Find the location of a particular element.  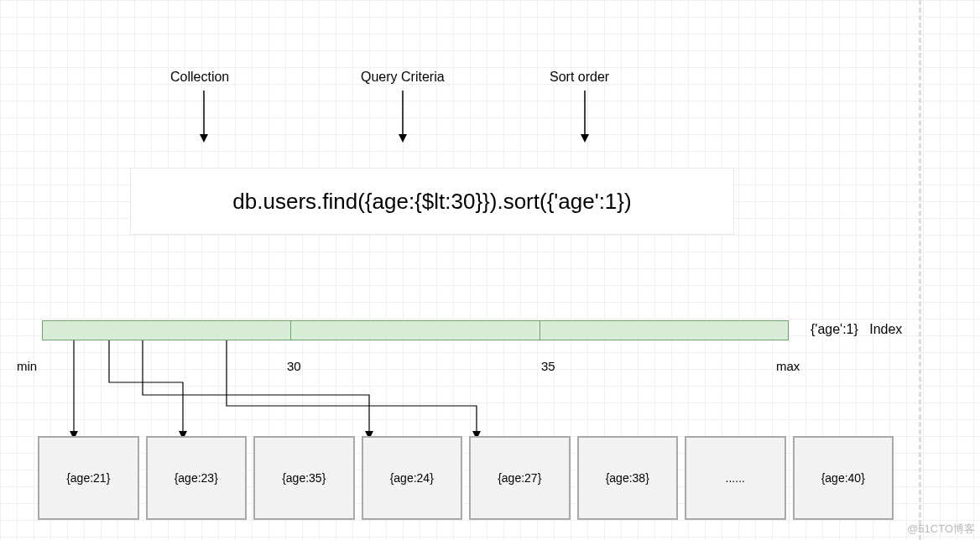

doc-box: {age:38} is located at coordinates (628, 478).